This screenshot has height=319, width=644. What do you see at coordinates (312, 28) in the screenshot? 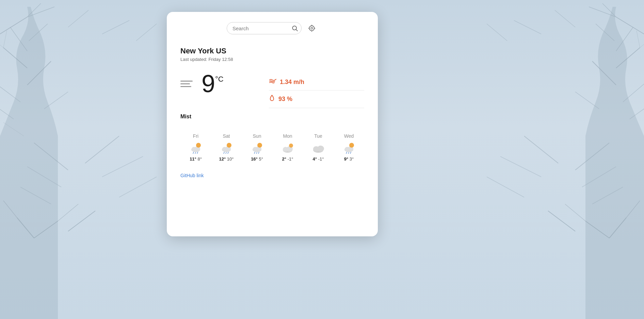
I see `location-button` at bounding box center [312, 28].